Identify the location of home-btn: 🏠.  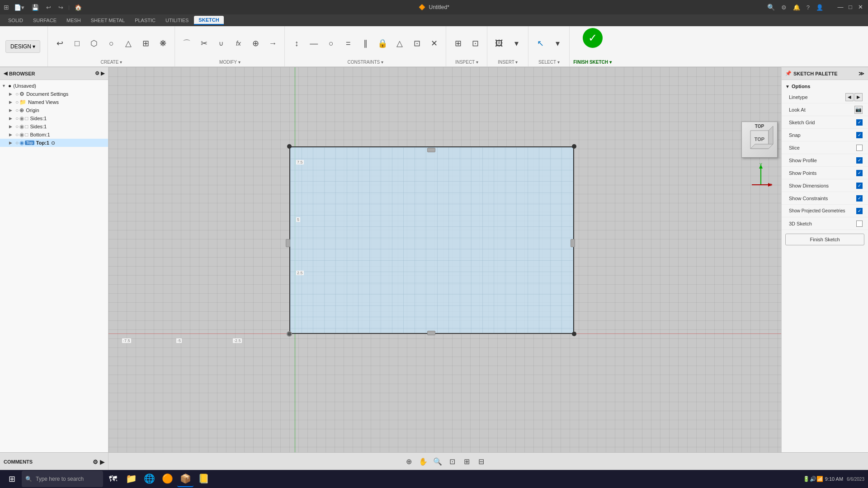
(78, 7).